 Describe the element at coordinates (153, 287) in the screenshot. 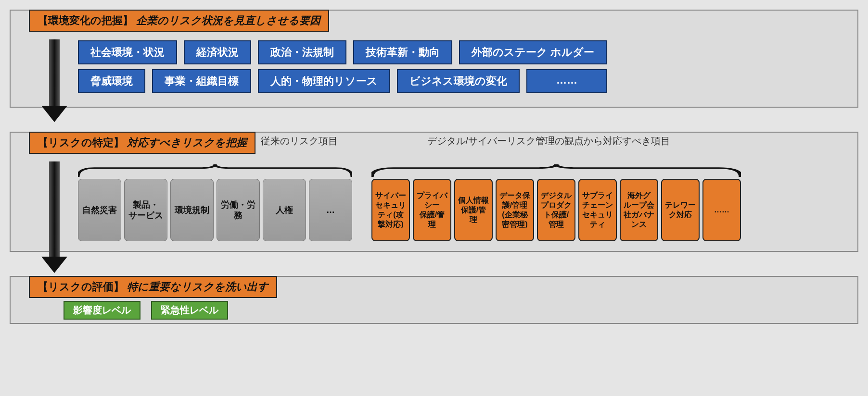

I see `section-evaluate-header: 【リスクの評価】 特に重要なリスクを洗い出す` at that location.